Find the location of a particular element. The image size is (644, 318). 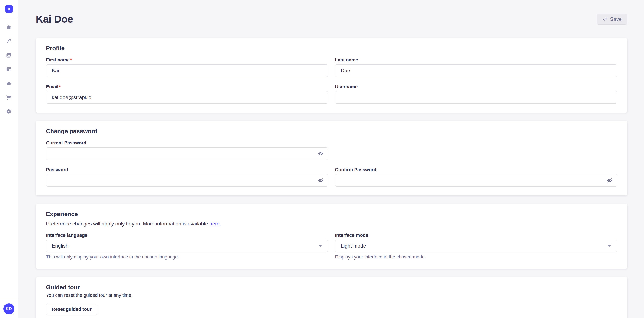

interface-mode-hint: Displays your interface in the chosen mo… is located at coordinates (476, 257).